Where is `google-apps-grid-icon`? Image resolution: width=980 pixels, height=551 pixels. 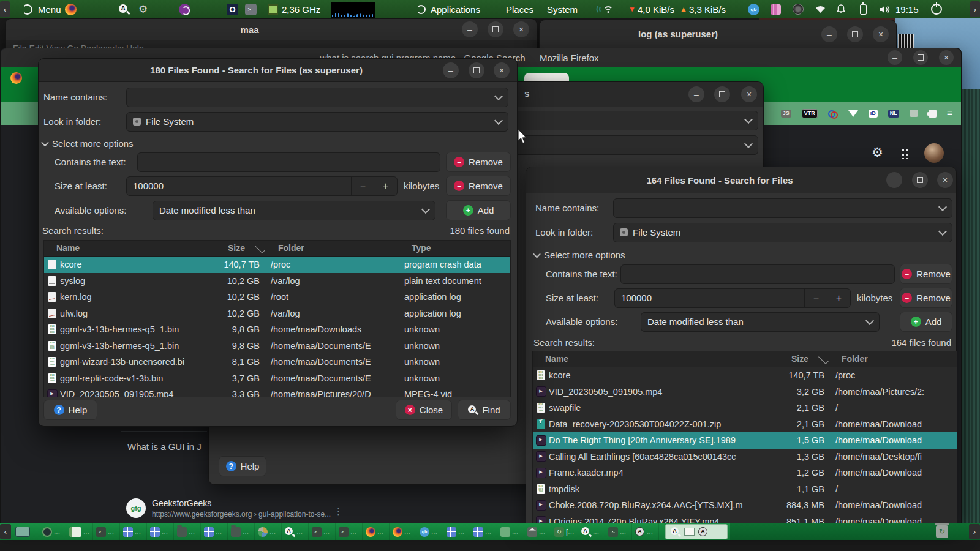
google-apps-grid-icon is located at coordinates (906, 153).